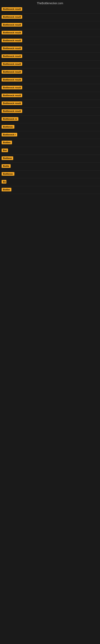 The image size is (100, 644). Describe the element at coordinates (50, 3) in the screenshot. I see `site-title: TheBottlenecker.com` at that location.